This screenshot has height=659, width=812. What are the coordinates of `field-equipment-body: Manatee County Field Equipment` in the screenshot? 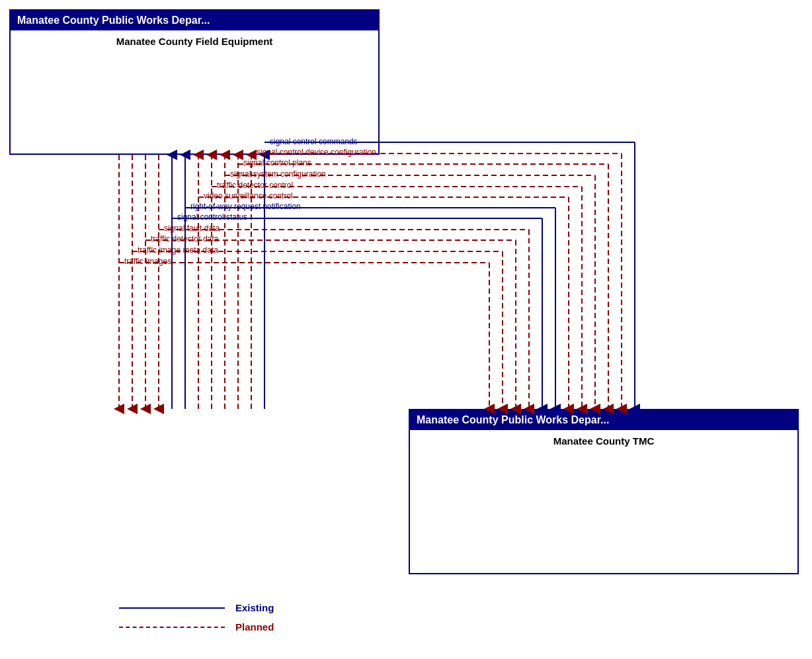 It's located at (194, 41).